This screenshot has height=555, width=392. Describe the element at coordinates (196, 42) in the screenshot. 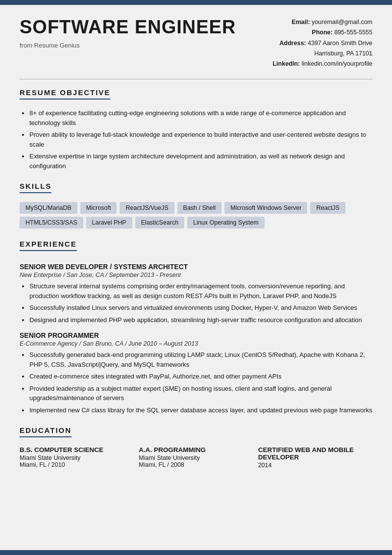

I see `header-section: SOFTWARE ENGINEER from Resume Genius Ema…` at that location.